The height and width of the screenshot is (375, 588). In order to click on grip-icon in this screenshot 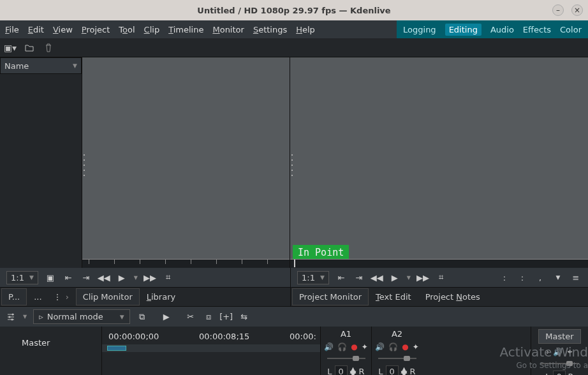, I will do `click(57, 297)`.